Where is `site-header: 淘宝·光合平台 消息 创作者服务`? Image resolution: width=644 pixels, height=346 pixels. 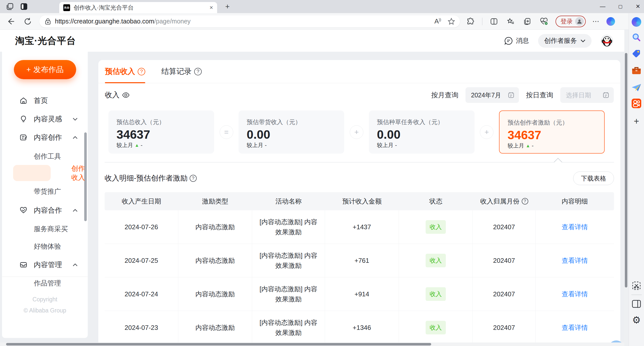 site-header: 淘宝·光合平台 消息 创作者服务 is located at coordinates (312, 41).